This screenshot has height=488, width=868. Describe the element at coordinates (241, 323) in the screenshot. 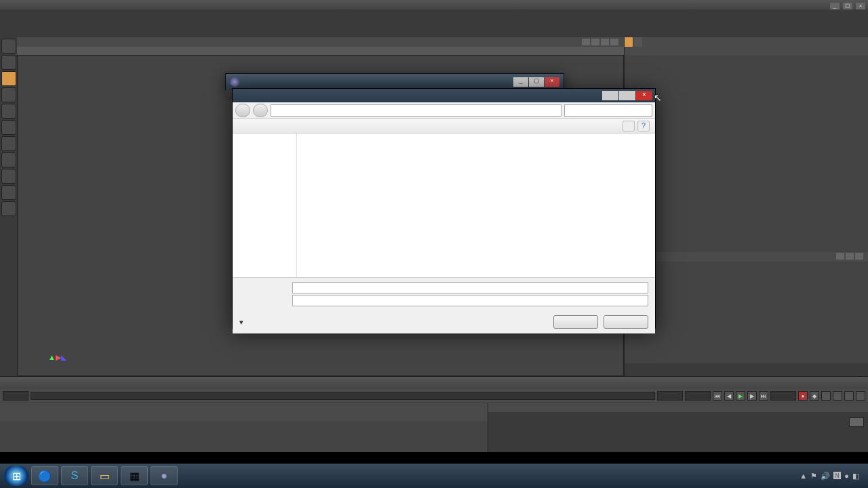

I see `chevron-down-icon: ▾` at that location.